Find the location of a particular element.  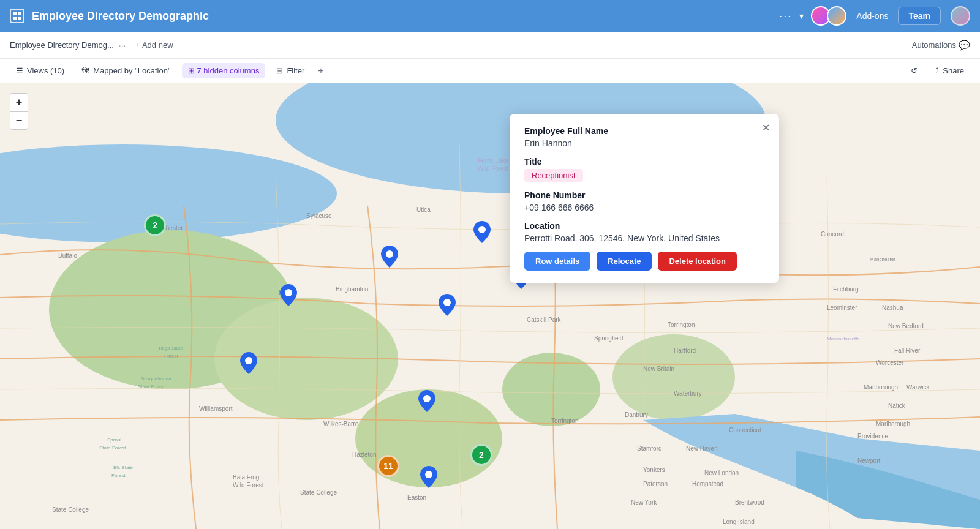

main-header: Employee Directory Demographic ··· ▾ Add… is located at coordinates (490, 16).